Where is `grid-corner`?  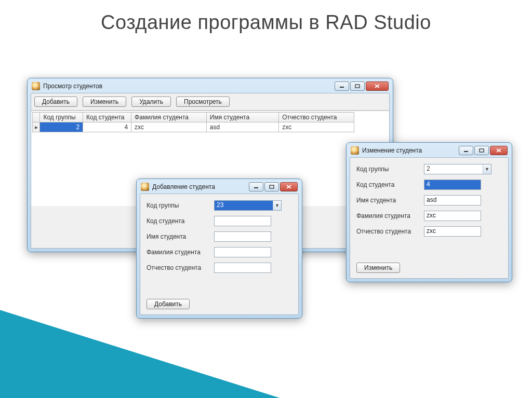 grid-corner is located at coordinates (36, 117).